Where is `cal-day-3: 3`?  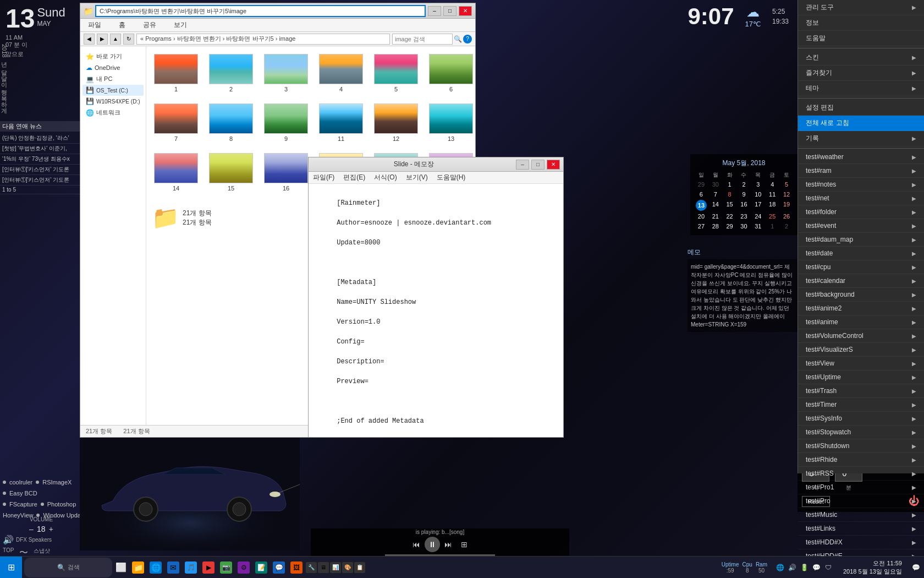
cal-day-3: 3 is located at coordinates (758, 184).